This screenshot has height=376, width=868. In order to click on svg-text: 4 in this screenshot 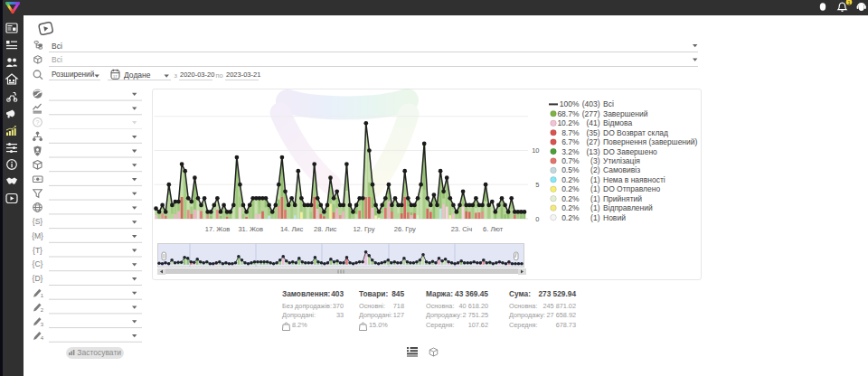, I will do `click(42, 338)`.